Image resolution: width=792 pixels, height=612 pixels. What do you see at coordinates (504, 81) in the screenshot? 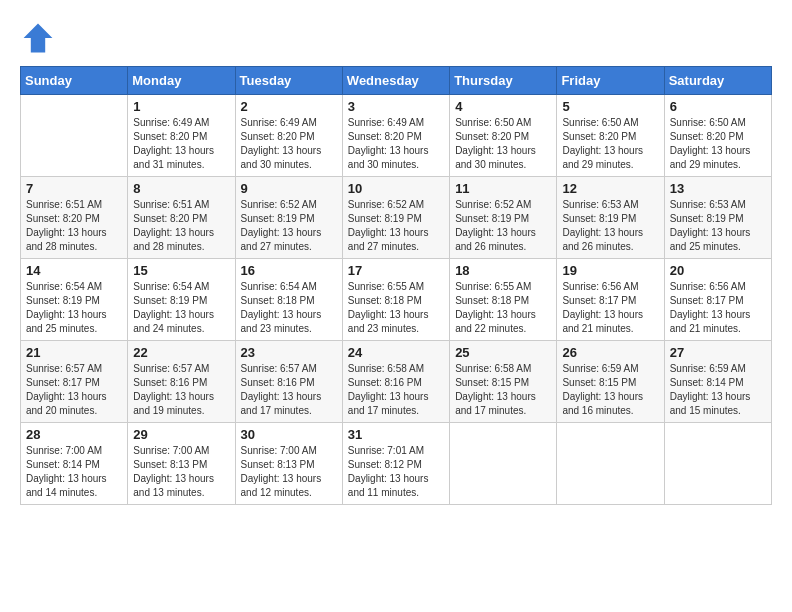
I see `header-thursday: Thursday` at bounding box center [504, 81].